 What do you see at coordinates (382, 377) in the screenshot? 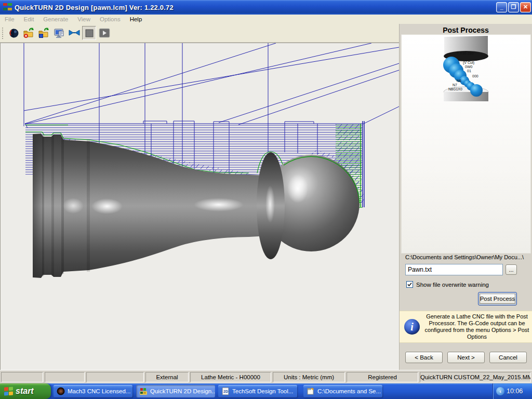
I see `status-cell-registered: Registered` at bounding box center [382, 377].